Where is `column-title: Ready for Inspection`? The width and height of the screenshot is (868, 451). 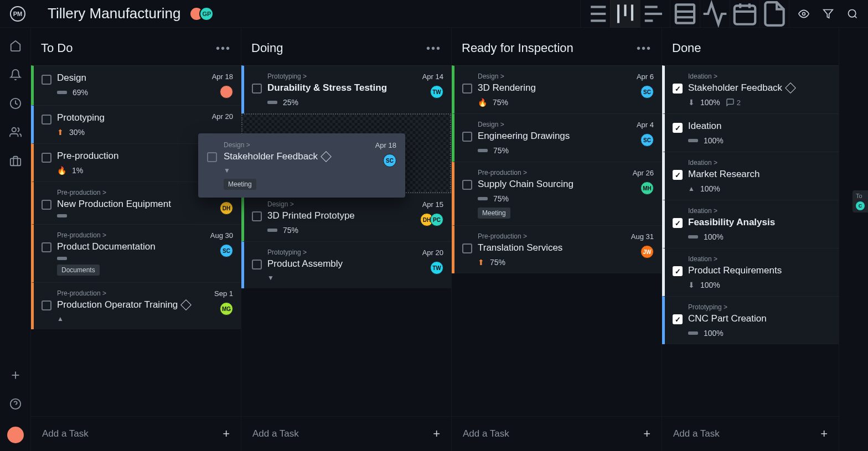
column-title: Ready for Inspection is located at coordinates (518, 48).